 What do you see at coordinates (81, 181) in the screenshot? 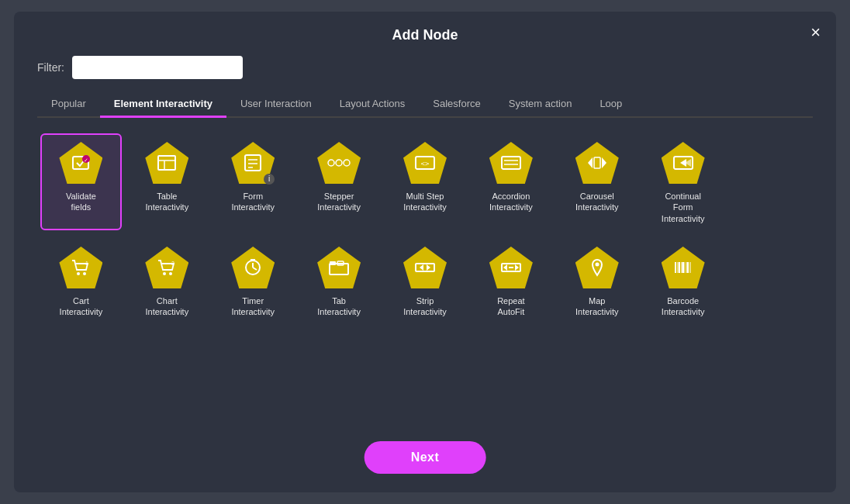
I see `node-validate-fields: ✓ Validatefields` at bounding box center [81, 181].